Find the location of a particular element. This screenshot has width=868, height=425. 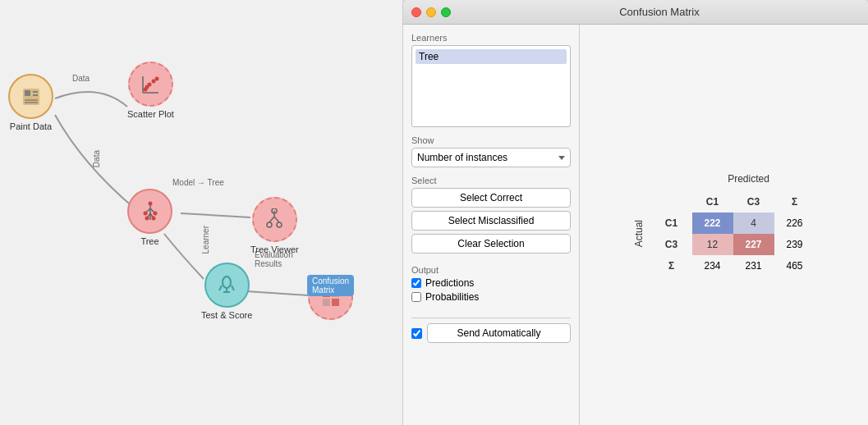

confusion-matrix-badge: Confusion Matrix is located at coordinates (330, 286).